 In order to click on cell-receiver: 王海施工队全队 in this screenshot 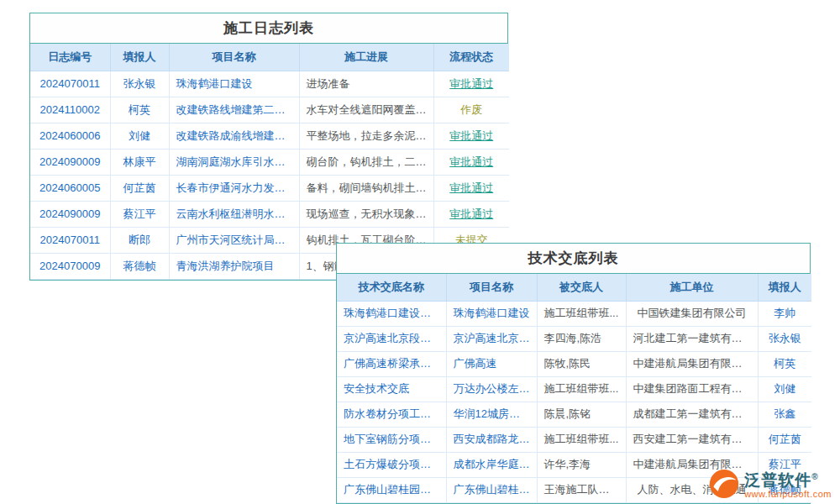, I will do `click(581, 490)`.